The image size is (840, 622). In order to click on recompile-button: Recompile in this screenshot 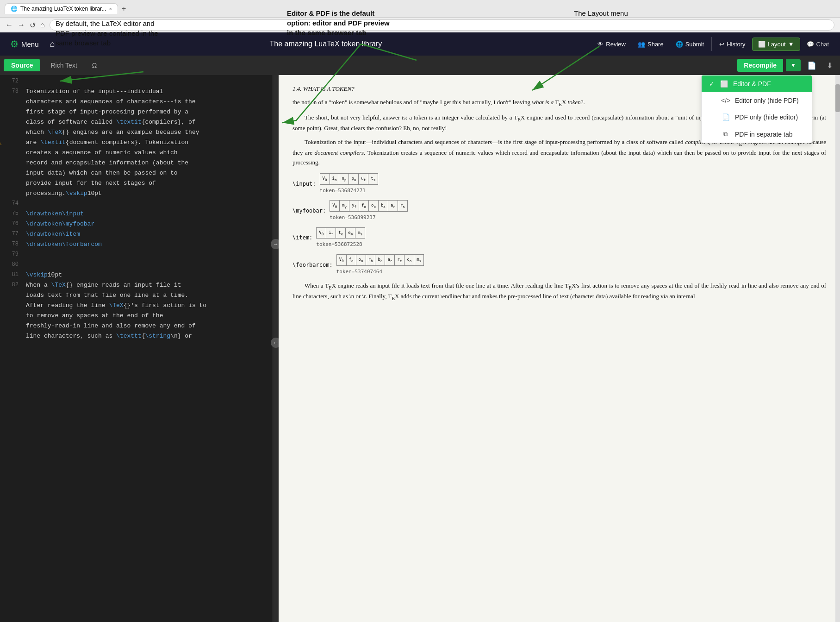, I will do `click(760, 65)`.